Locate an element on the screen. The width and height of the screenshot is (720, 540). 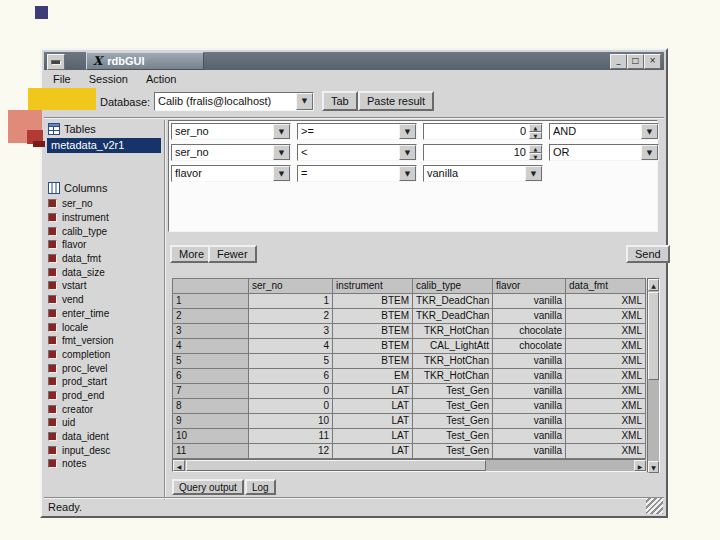
menu-action: Action is located at coordinates (162, 79).